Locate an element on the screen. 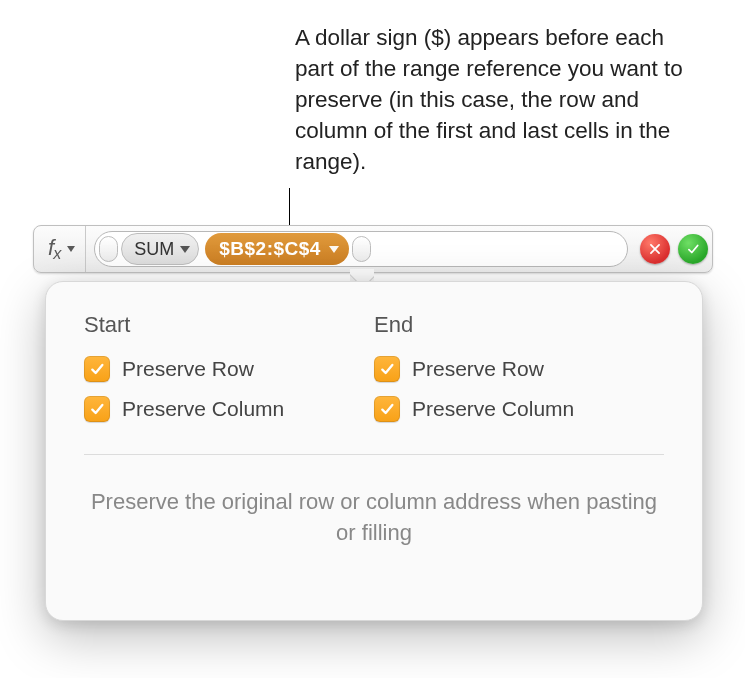  fx-icon: fx is located at coordinates (54, 249).